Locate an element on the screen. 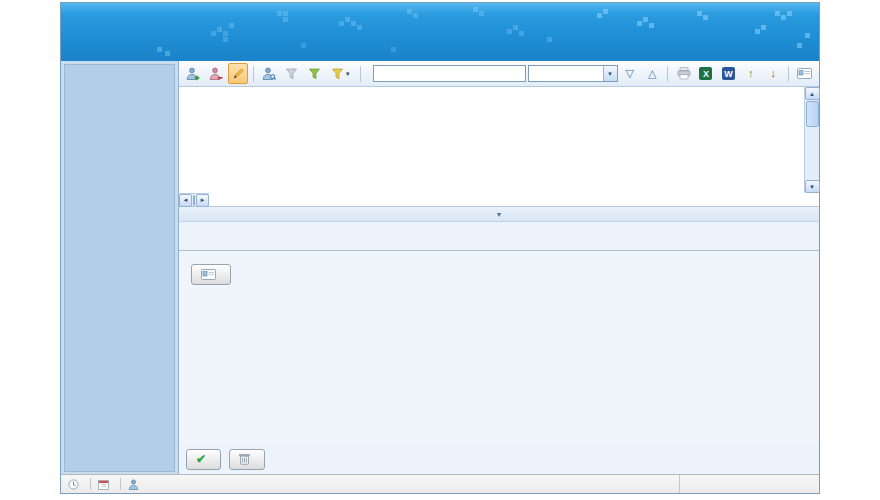  find-user-button is located at coordinates (269, 74).